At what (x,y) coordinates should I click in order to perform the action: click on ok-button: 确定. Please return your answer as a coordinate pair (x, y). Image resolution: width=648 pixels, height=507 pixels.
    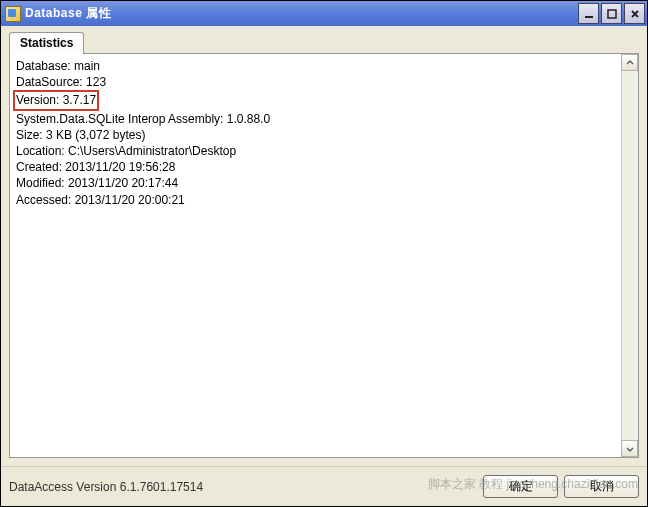
    Looking at the image, I should click on (520, 486).